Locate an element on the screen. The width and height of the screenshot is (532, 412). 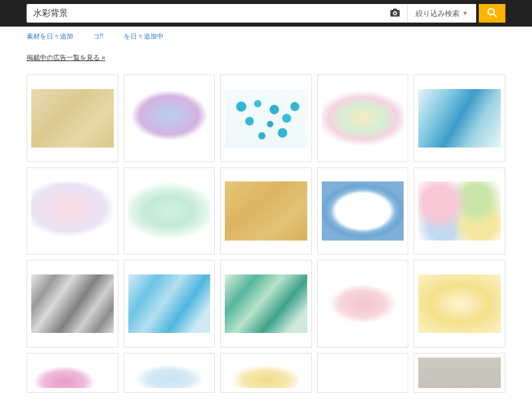
thumbnail-pastel-green-pink is located at coordinates (363, 118).